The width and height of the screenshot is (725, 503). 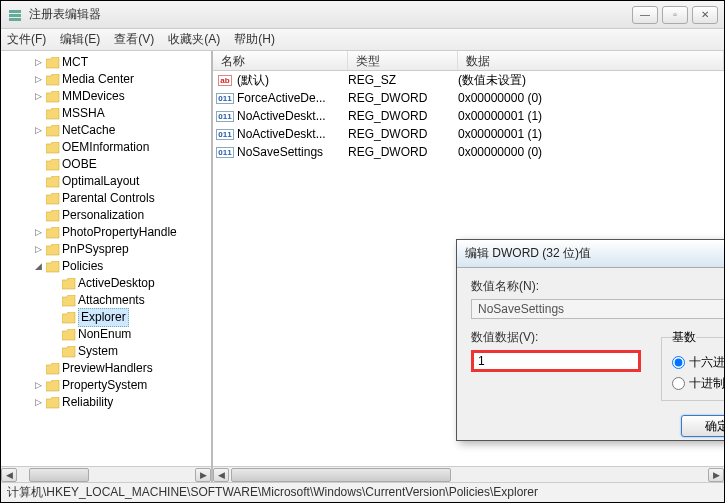 What do you see at coordinates (194, 40) in the screenshot?
I see `menu-favorites: 收藏夹(A)` at bounding box center [194, 40].